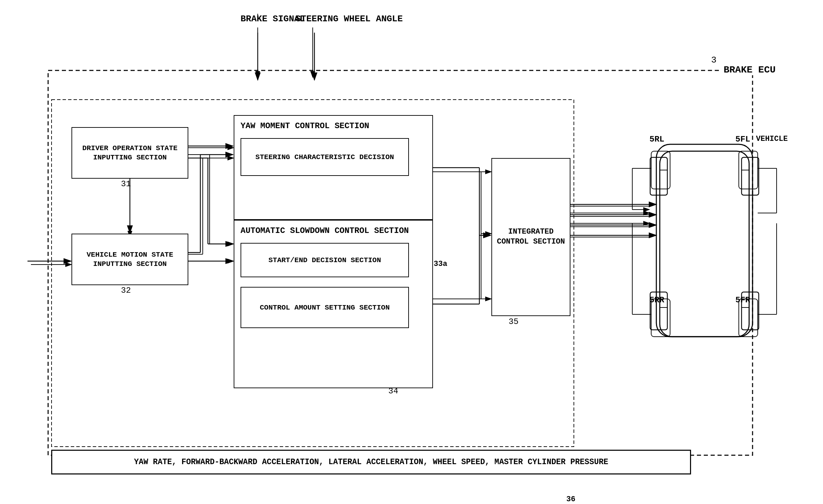  Describe the element at coordinates (772, 139) in the screenshot. I see `vehicle-label: VEHICLE` at that location.